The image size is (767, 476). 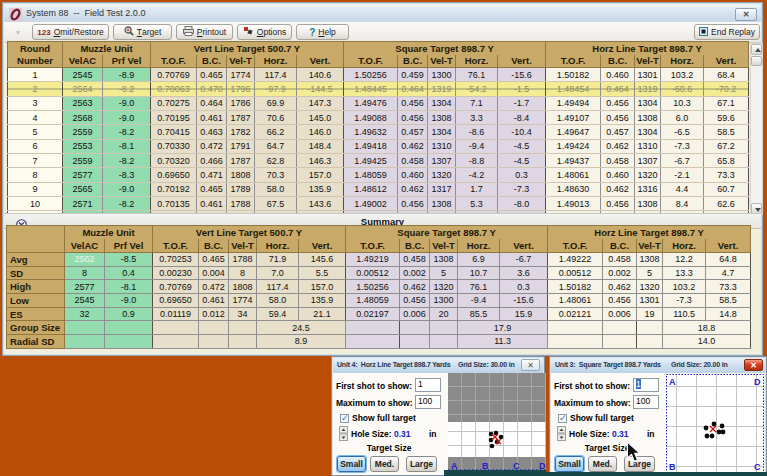 I want to click on svg-text: C, so click(x=758, y=467).